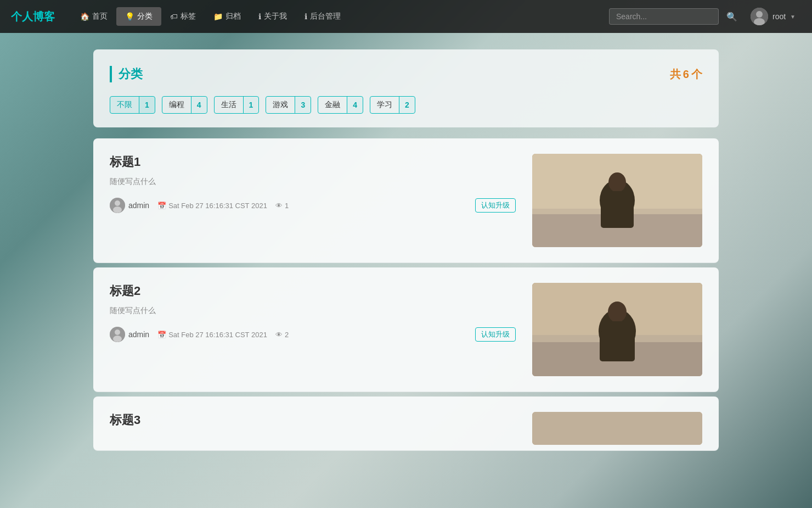 Image resolution: width=812 pixels, height=508 pixels. Describe the element at coordinates (183, 16) in the screenshot. I see `nav-item-tags: 🏷 标签` at that location.